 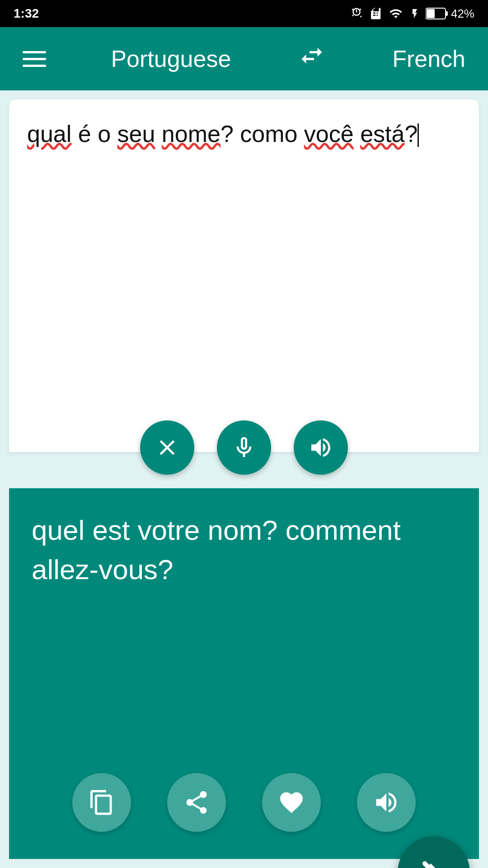 I want to click on input-text: qual é o seu nome? como você está?, so click(x=244, y=134).